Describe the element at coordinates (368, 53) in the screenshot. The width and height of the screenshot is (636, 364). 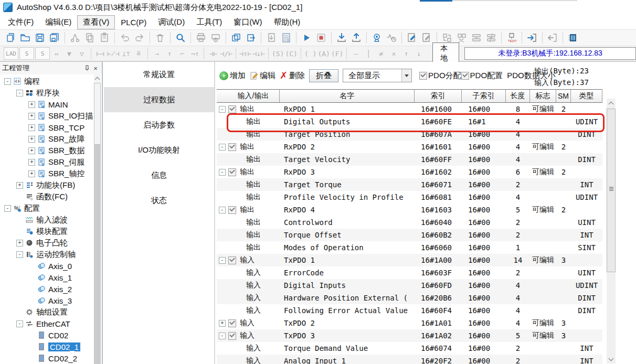
I see `ladder-tool-31: │` at that location.